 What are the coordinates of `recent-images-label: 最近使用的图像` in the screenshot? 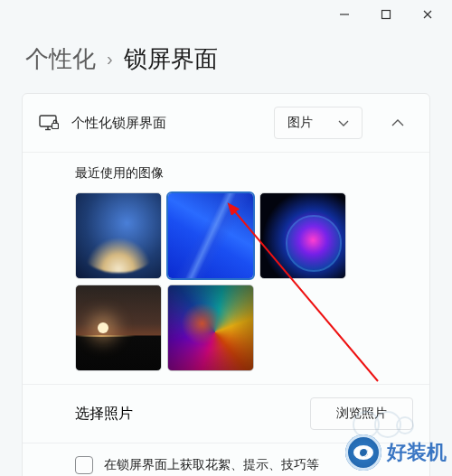 It's located at (244, 173).